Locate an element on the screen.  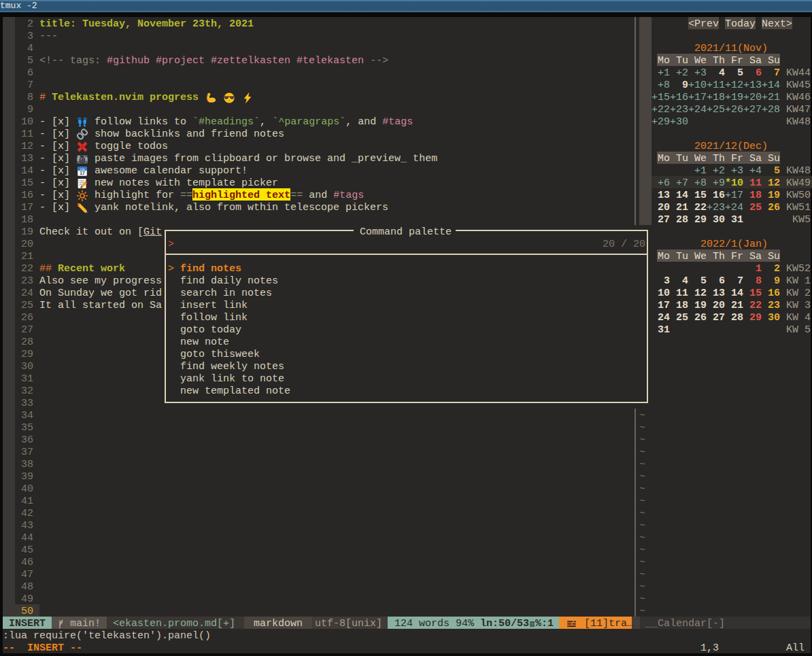
svg-text: 17 is located at coordinates (82, 173).